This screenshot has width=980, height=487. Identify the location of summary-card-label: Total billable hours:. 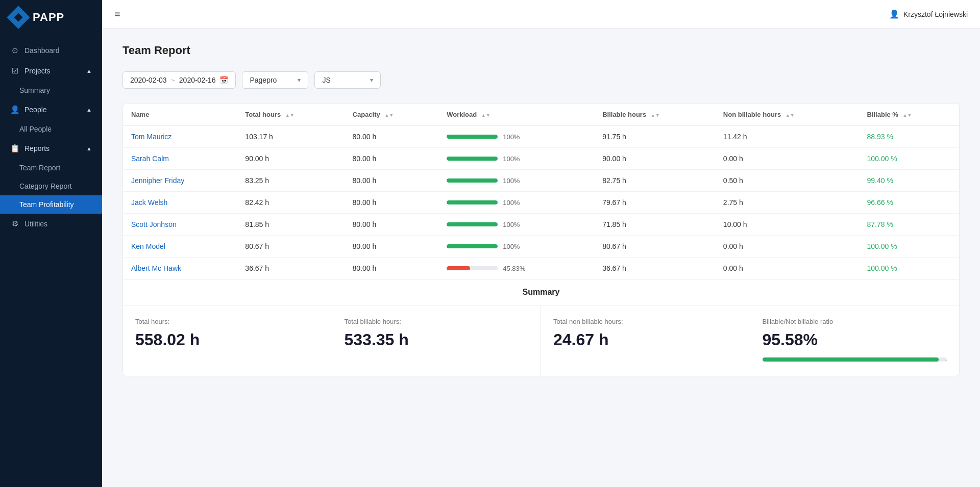
(437, 321).